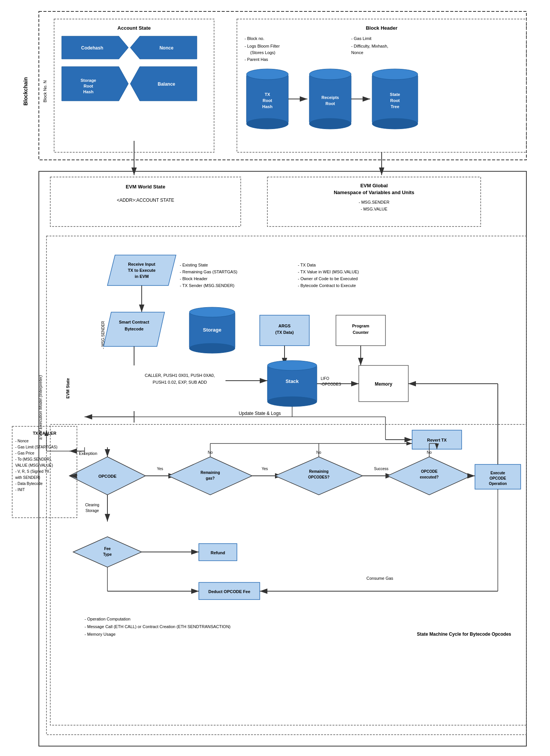 This screenshot has width=550, height=756. I want to click on blockchain-label: Blockchain, so click(26, 91).